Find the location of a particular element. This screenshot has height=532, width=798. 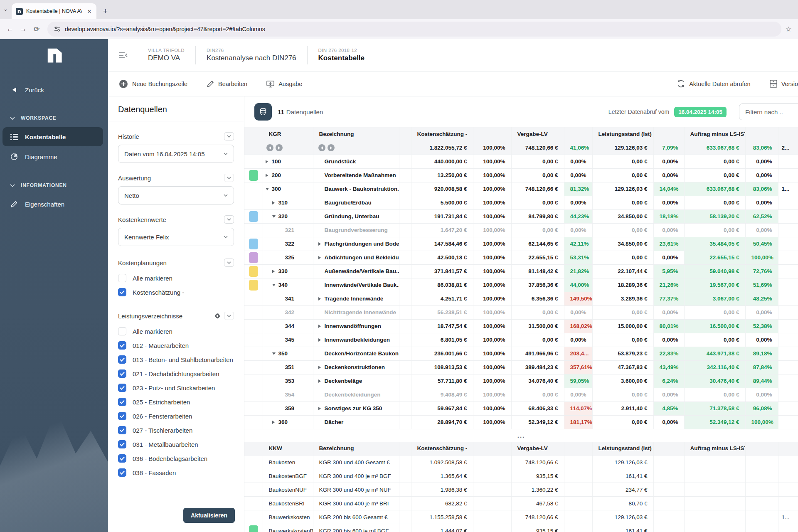

checkbox-row: 025 - Estricharbeiten is located at coordinates (176, 402).